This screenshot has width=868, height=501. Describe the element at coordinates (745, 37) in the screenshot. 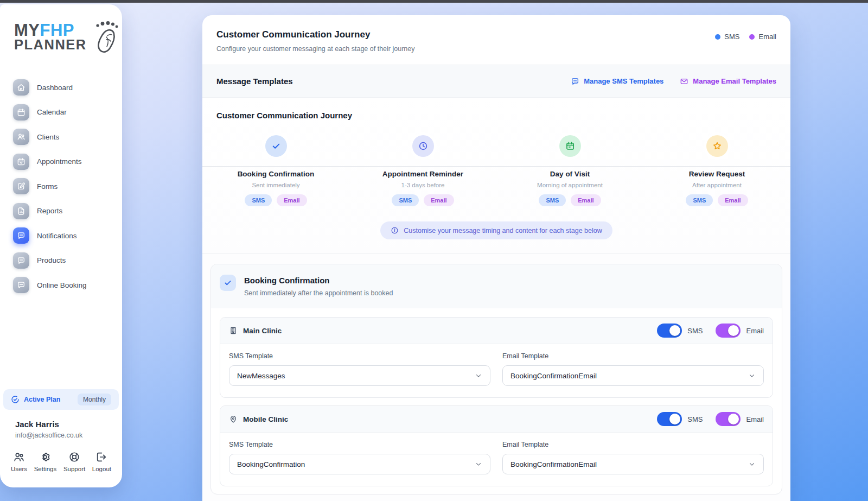

I see `channel-legend: SMS Email` at that location.